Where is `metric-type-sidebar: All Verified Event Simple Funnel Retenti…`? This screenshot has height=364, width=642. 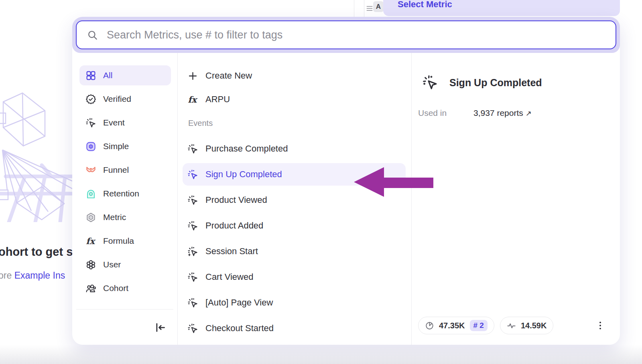 metric-type-sidebar: All Verified Event Simple Funnel Retenti… is located at coordinates (125, 199).